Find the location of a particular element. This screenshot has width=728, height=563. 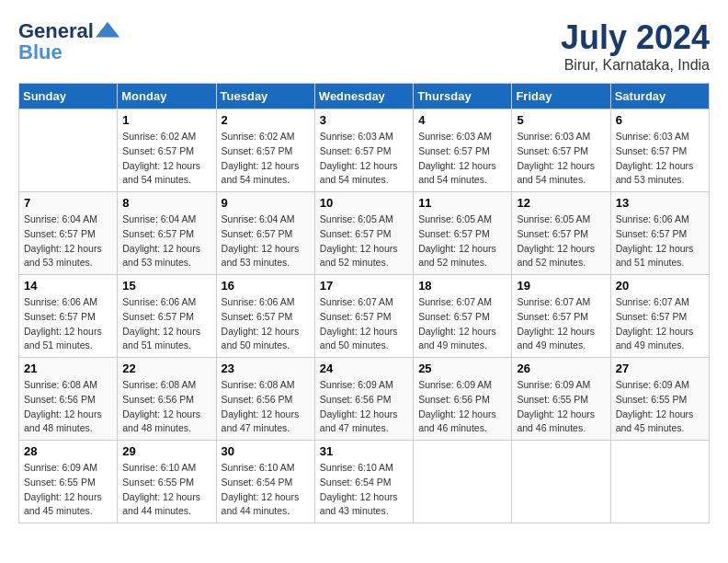

day-number: 30 is located at coordinates (266, 451).